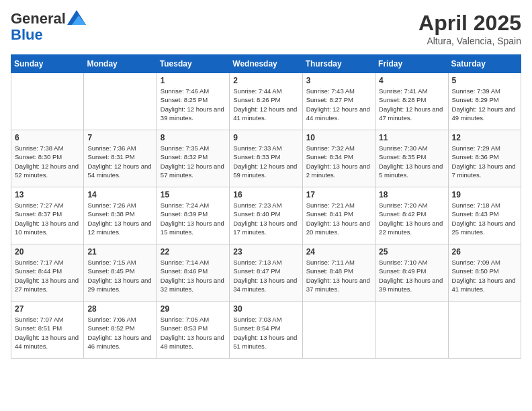 The image size is (532, 411). I want to click on calendar-cell: 27Sunrise: 7:07 AMSunset: 8:51 PMDayligh…, so click(48, 330).